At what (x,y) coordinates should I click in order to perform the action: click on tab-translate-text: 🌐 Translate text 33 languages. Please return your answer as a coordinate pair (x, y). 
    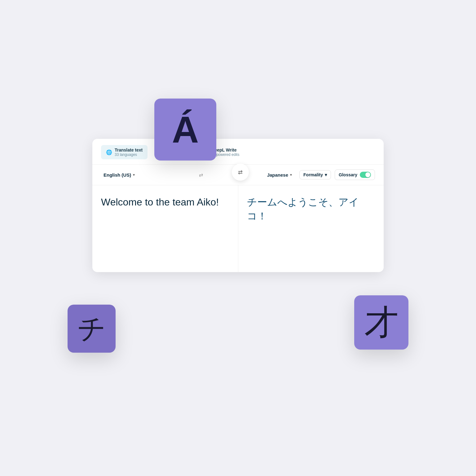
    Looking at the image, I should click on (124, 152).